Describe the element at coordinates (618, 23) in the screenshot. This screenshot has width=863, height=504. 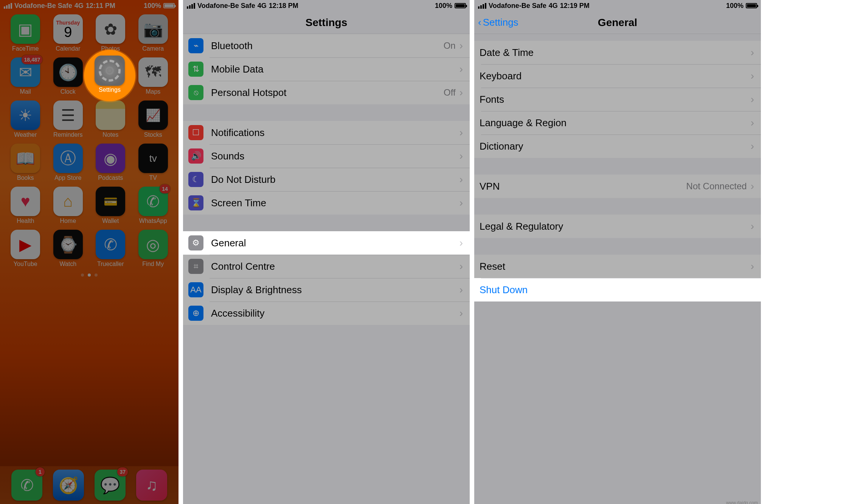
I see `navbar: ‹Settings General` at that location.